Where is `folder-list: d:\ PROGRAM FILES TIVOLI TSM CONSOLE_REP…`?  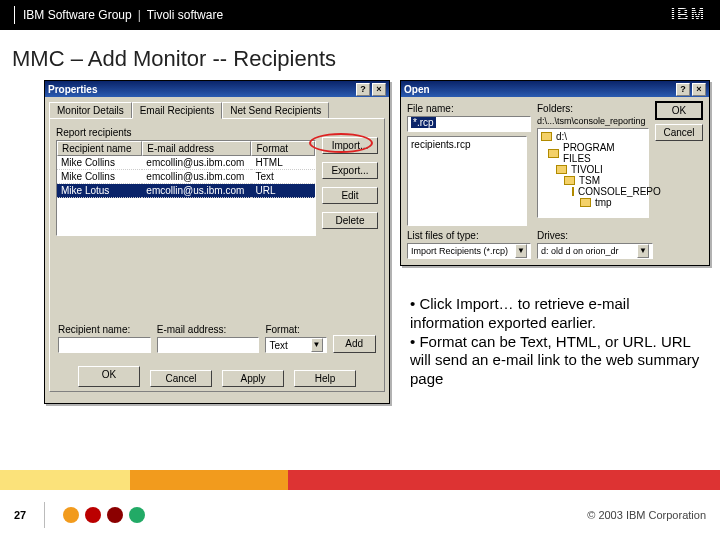
folder-list: d:\ PROGRAM FILES TIVOLI TSM CONSOLE_REP… is located at coordinates (593, 173).